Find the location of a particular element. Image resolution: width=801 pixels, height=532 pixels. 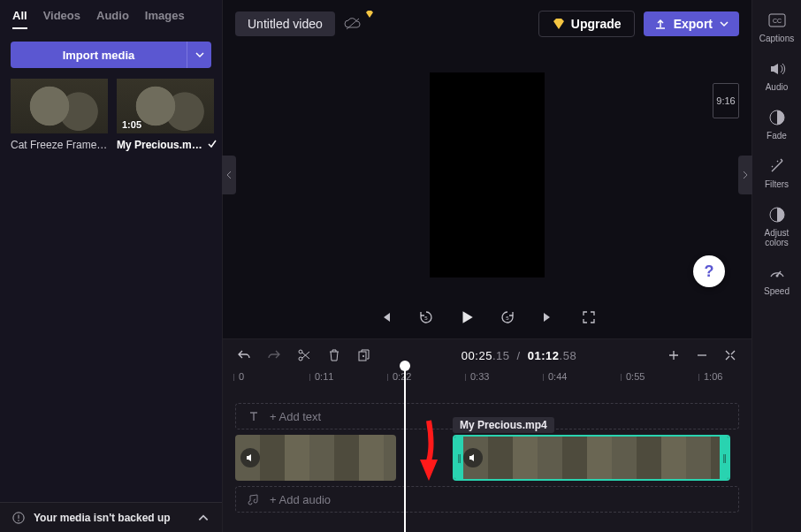

project-title: Untitled video is located at coordinates (285, 24).